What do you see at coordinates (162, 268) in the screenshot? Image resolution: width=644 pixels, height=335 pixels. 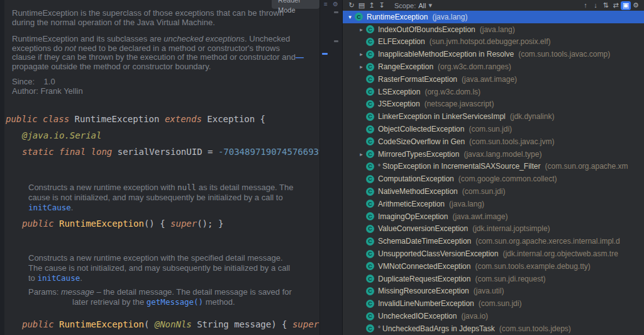 I see `comment-line: The cause is not initialized, and may su…` at bounding box center [162, 268].